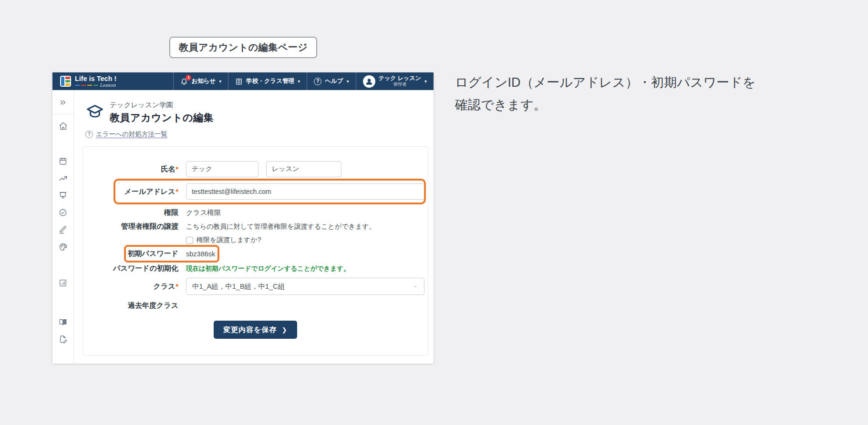 The image size is (868, 425). Describe the element at coordinates (63, 162) in the screenshot. I see `sidebar-item-calendar` at that location.